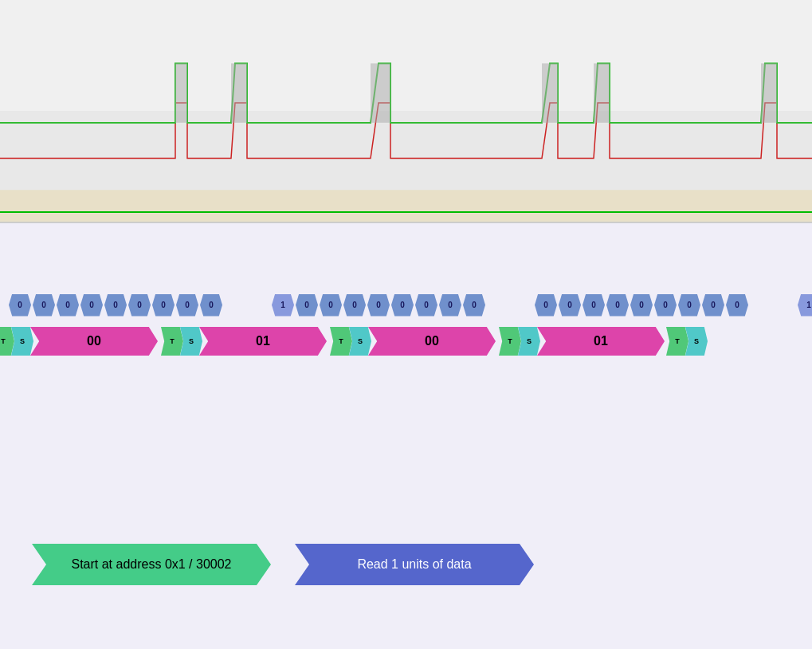  I want to click on frame-data-1: 00, so click(94, 341).